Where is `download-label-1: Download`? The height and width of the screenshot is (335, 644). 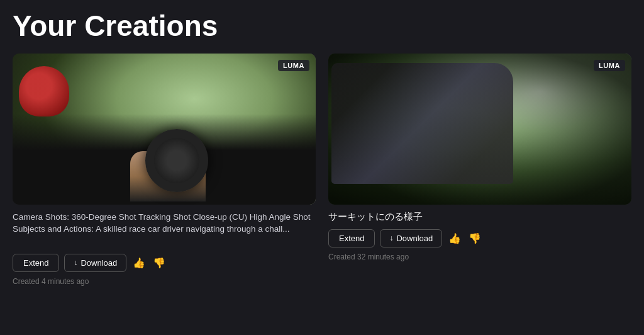
download-label-1: Download is located at coordinates (99, 263).